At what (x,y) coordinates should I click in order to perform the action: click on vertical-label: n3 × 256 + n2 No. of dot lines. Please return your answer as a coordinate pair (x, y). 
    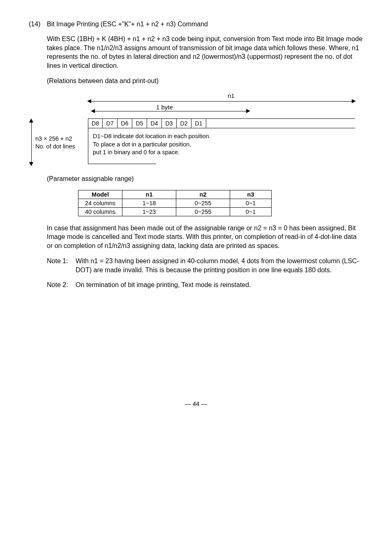
    Looking at the image, I should click on (55, 143).